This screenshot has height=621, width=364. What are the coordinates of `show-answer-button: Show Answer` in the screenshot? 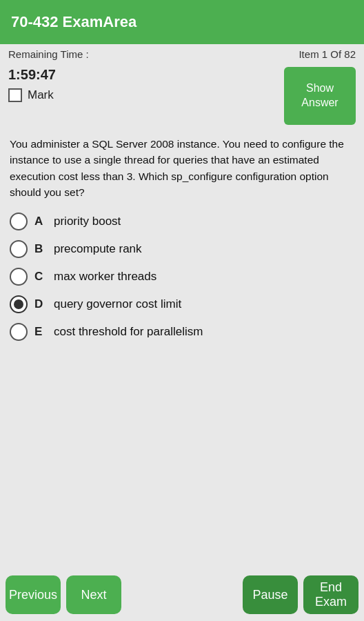 It's located at (320, 96).